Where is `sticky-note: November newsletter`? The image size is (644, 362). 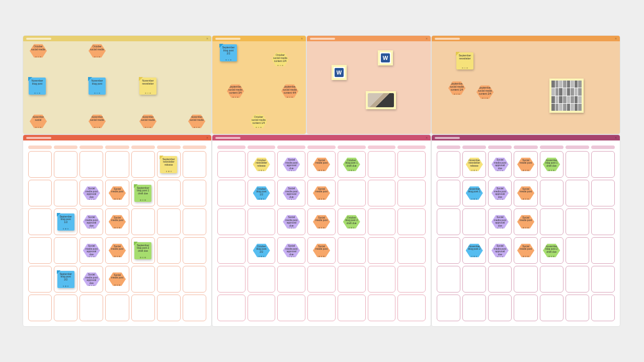
sticky-note: November newsletter is located at coordinates (148, 86).